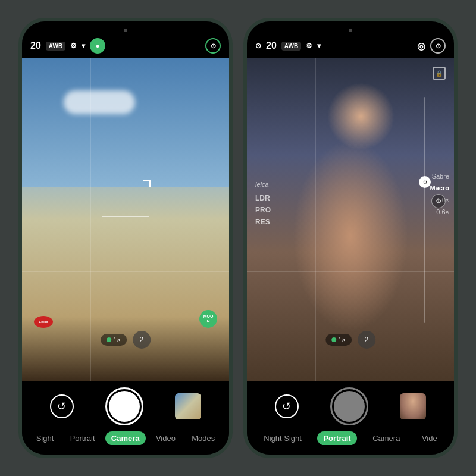  I want to click on phone-notch-right, so click(350, 30).